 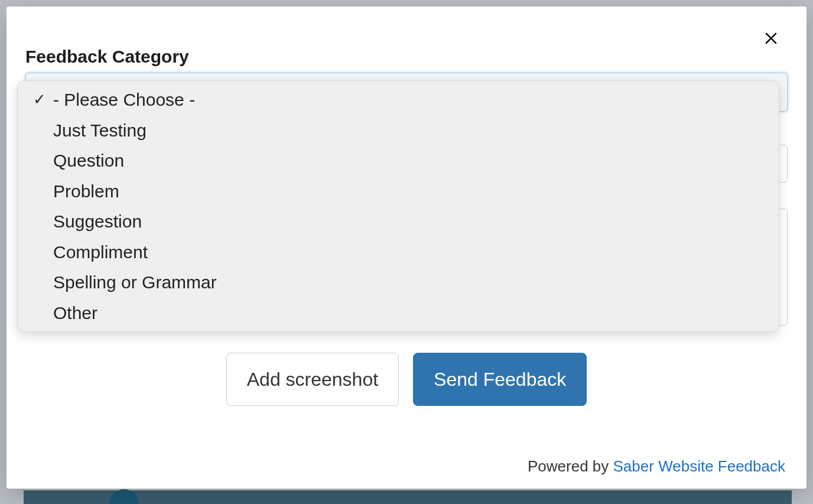 I want to click on dropdown-option-other: Other, so click(x=398, y=313).